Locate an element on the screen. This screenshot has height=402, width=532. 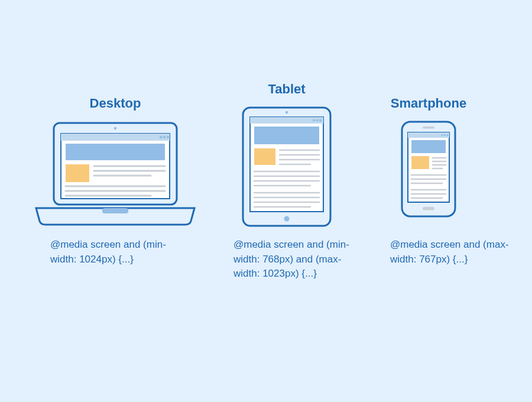
device-tablet: Tablet is located at coordinates (287, 155).